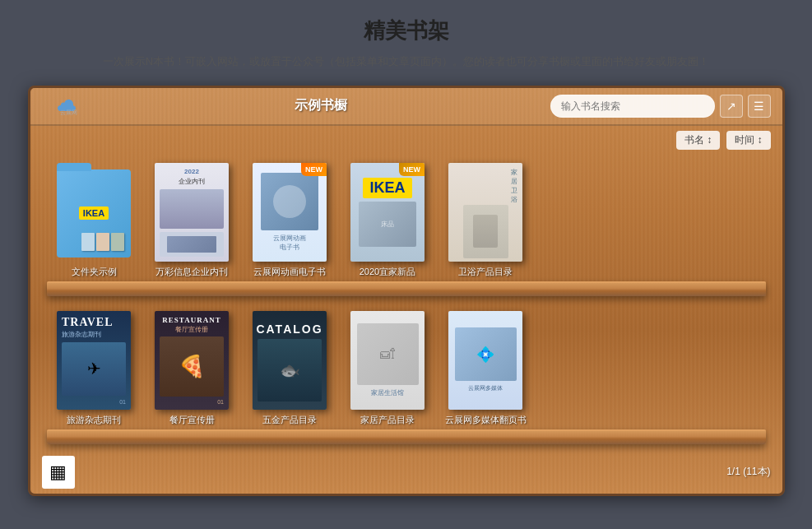  Describe the element at coordinates (193, 220) in the screenshot. I see `book-item-wancai: 2022 企业内刊 万彩信息企业内刊` at that location.